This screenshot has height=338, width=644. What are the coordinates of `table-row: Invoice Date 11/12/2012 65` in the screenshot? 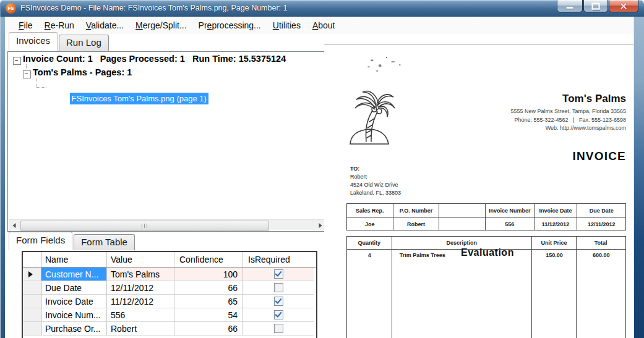 It's located at (170, 302).